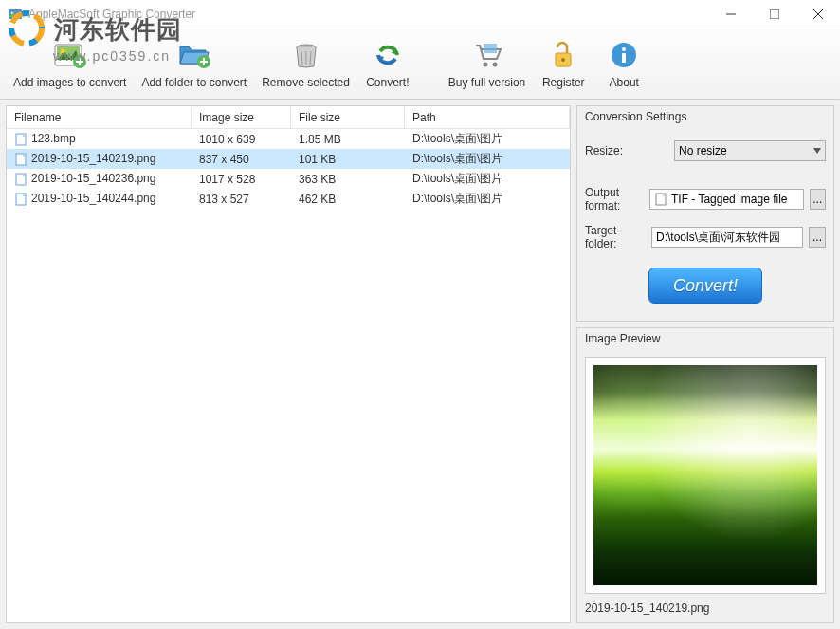 This screenshot has width=840, height=629. I want to click on table-row: 2019-10-15_140219.png837 x 450101 KBD:\t…, so click(288, 159).